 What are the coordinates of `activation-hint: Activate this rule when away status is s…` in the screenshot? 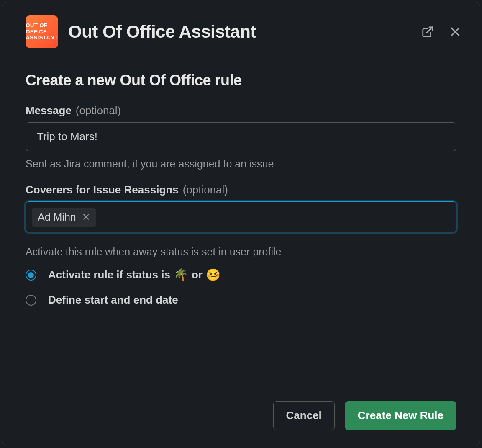 It's located at (241, 252).